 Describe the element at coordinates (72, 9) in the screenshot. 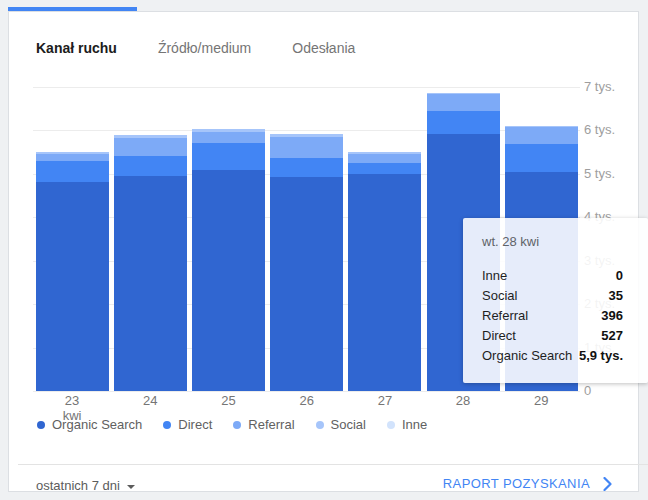

I see `card-top-accent-bar` at that location.